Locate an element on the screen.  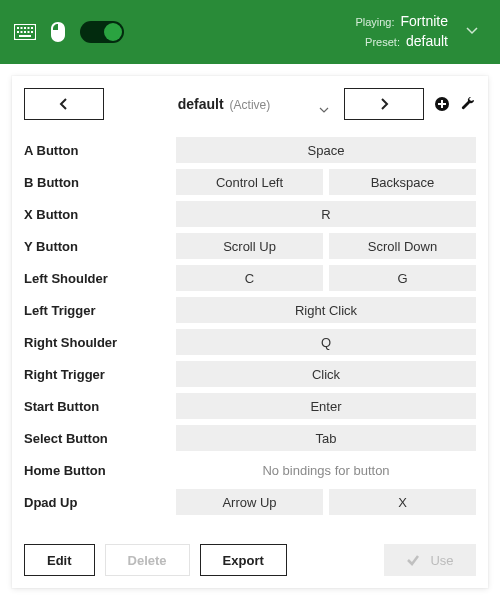
prev-preset-button is located at coordinates (64, 104).